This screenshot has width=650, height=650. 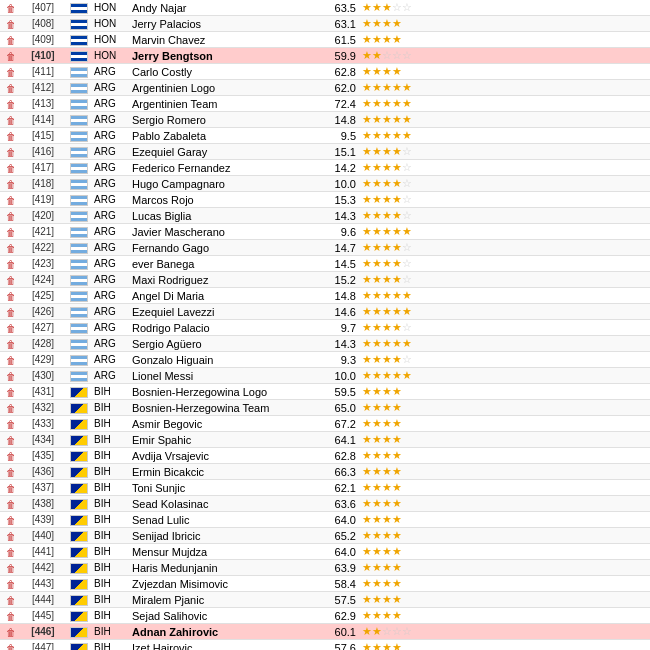 I want to click on table-row: 🗑 [419] ARG Marcos Rojo 15.3 ★★★★☆, so click(x=325, y=200).